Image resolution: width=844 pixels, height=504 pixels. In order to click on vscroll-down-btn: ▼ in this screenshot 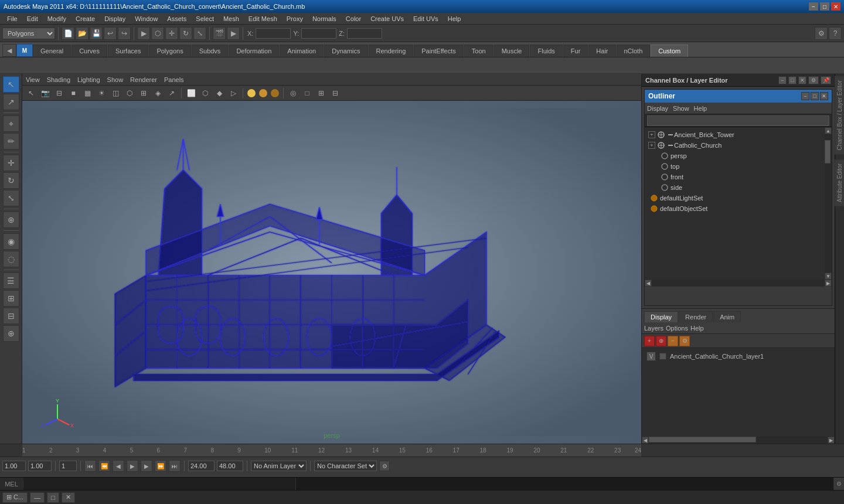, I will do `click(828, 276)`.